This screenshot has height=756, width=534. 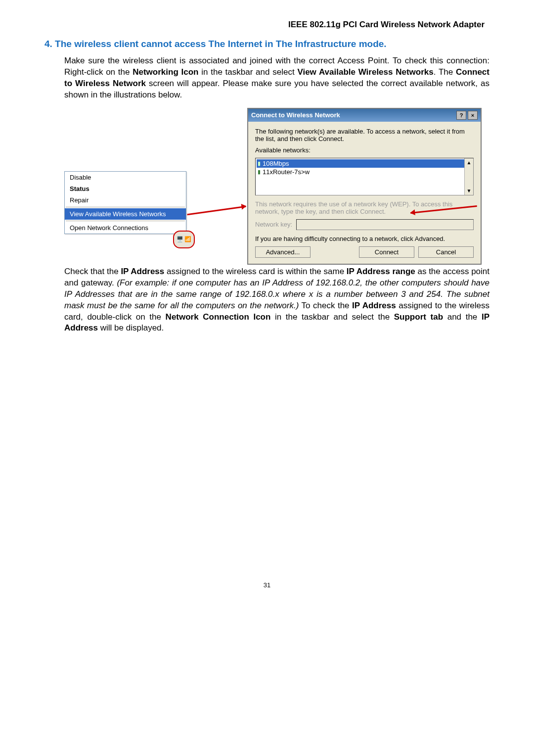 What do you see at coordinates (364, 193) in the screenshot?
I see `dialog-body: The following network(s) are available. …` at bounding box center [364, 193].